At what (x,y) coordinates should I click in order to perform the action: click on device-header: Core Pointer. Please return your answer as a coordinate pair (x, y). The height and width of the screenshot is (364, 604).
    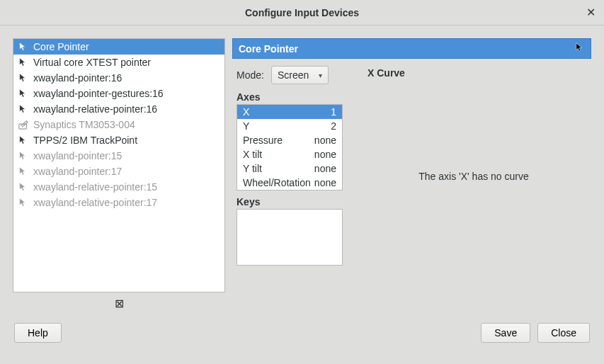
    Looking at the image, I should click on (412, 48).